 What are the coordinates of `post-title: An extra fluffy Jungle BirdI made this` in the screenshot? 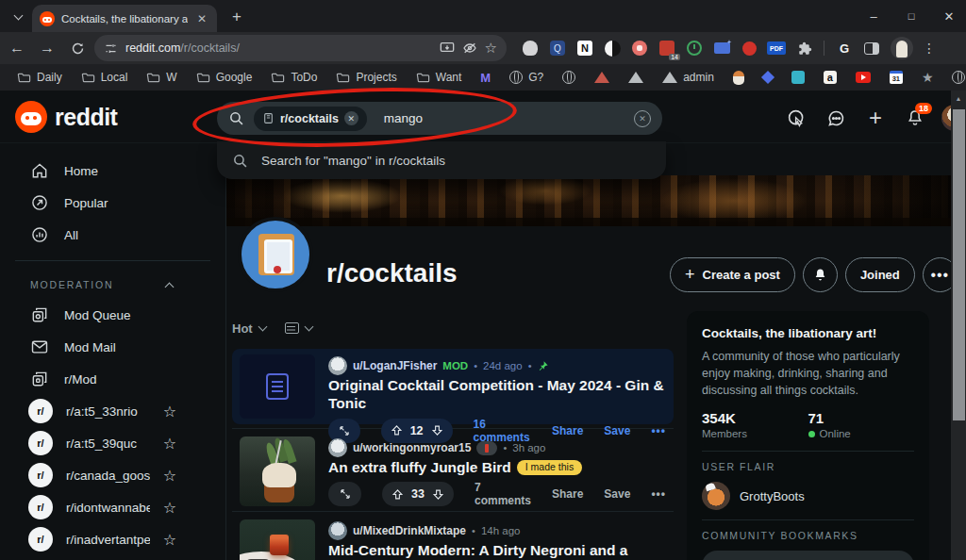 It's located at (497, 468).